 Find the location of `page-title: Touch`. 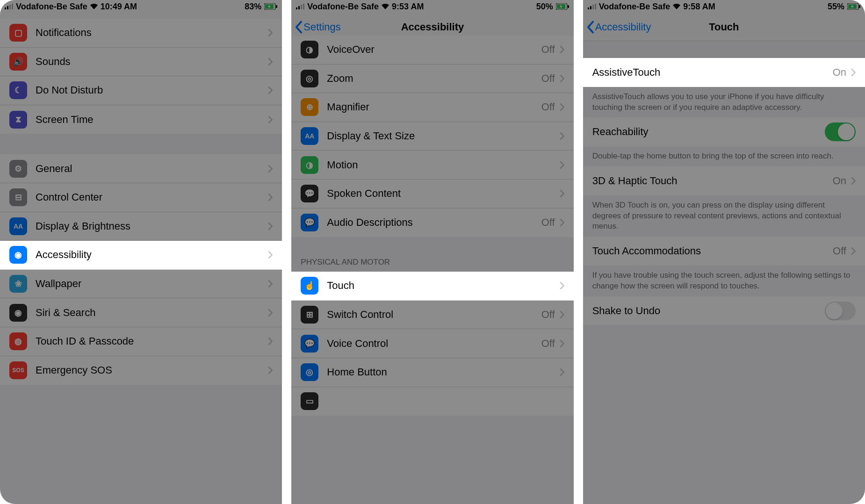

page-title: Touch is located at coordinates (724, 27).